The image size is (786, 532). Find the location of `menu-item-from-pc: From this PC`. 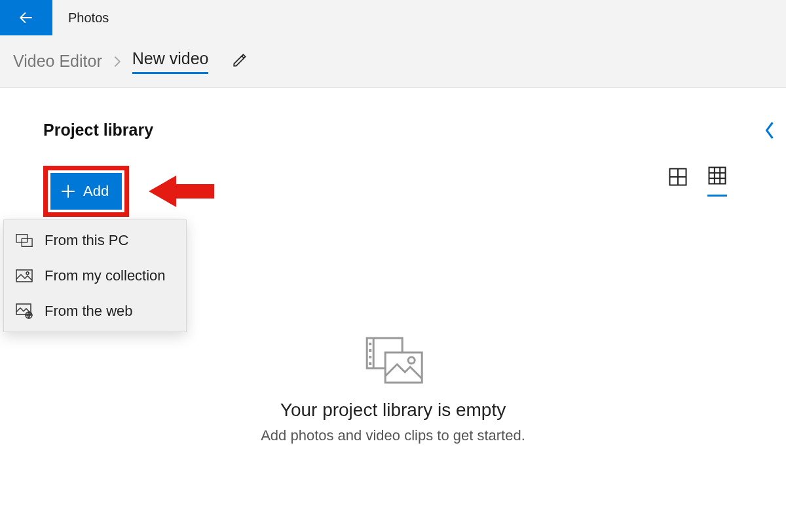

menu-item-from-pc: From this PC is located at coordinates (95, 240).